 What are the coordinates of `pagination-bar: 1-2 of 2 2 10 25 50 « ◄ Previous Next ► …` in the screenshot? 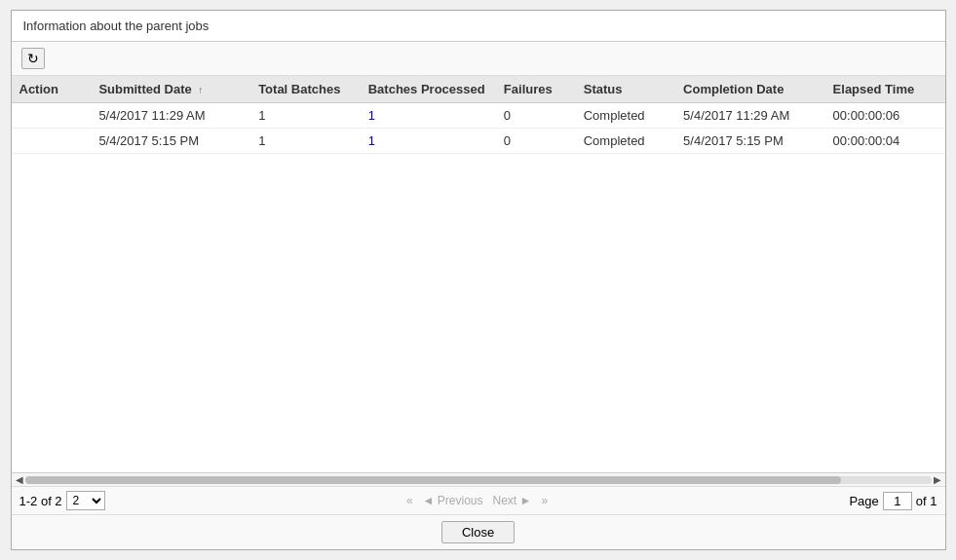 It's located at (478, 501).